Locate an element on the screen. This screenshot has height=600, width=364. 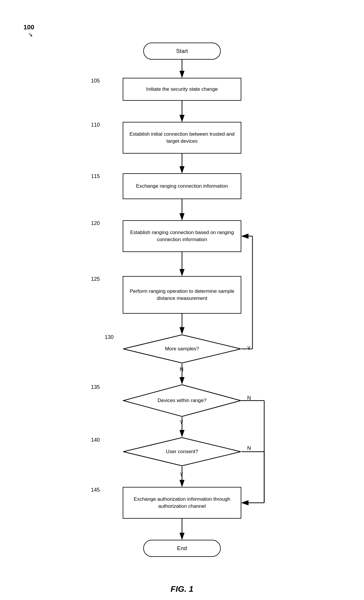
diamond-140-label: User consent? is located at coordinates (182, 452).